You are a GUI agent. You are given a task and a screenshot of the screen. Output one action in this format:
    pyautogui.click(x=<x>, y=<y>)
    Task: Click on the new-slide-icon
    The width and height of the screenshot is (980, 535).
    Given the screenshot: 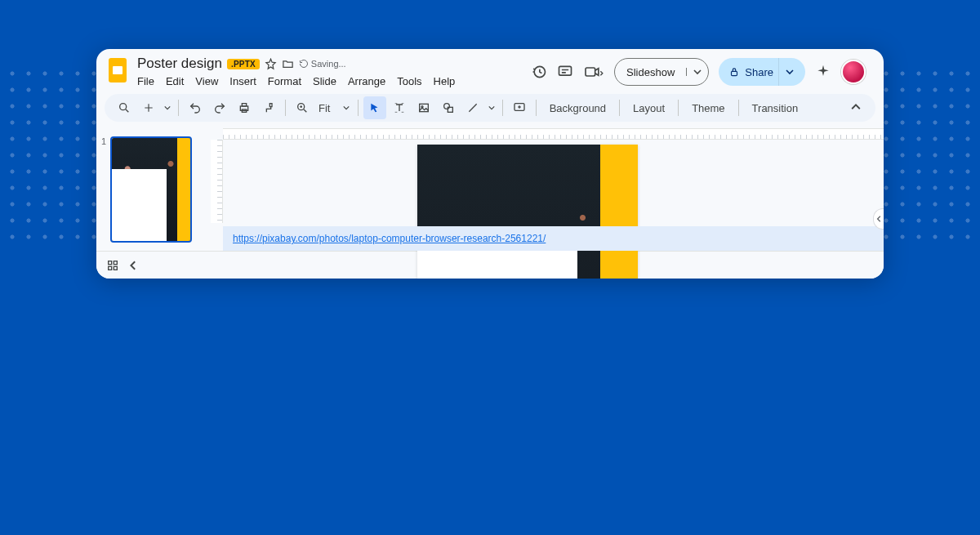 What is the action you would take?
    pyautogui.click(x=149, y=108)
    